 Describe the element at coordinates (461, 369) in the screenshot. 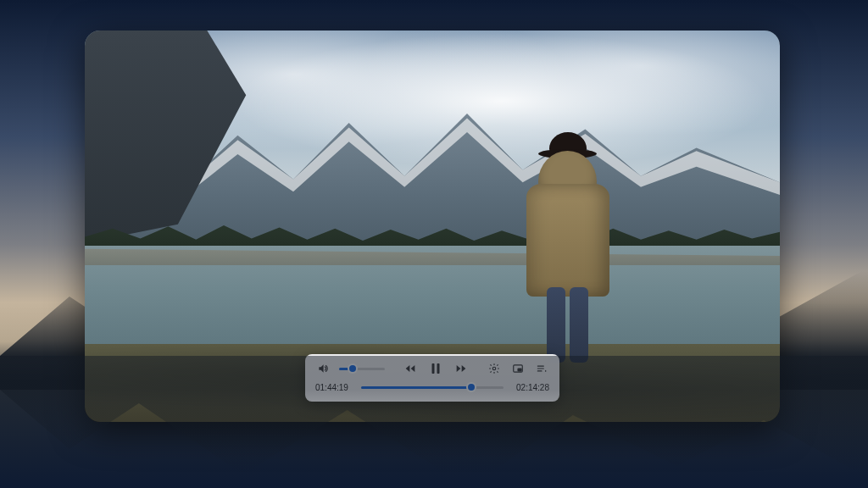

I see `forward-icon` at that location.